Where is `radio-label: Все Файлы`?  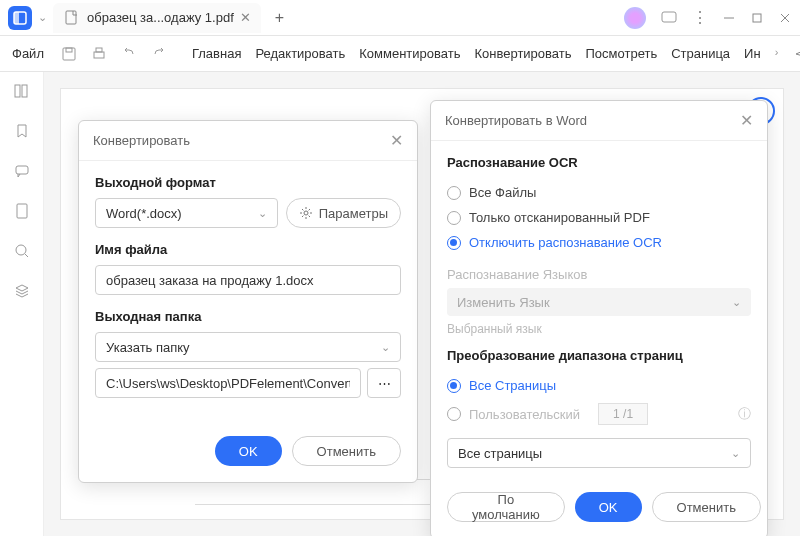 radio-label: Все Файлы is located at coordinates (502, 192).